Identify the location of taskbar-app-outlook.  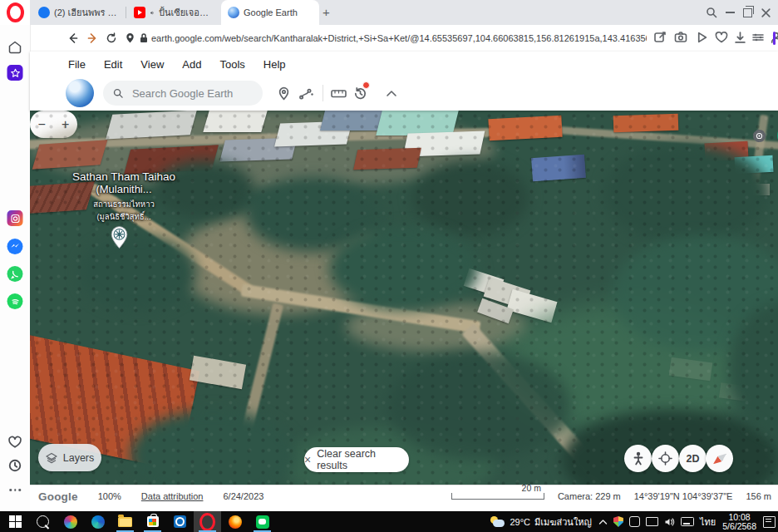
(180, 522).